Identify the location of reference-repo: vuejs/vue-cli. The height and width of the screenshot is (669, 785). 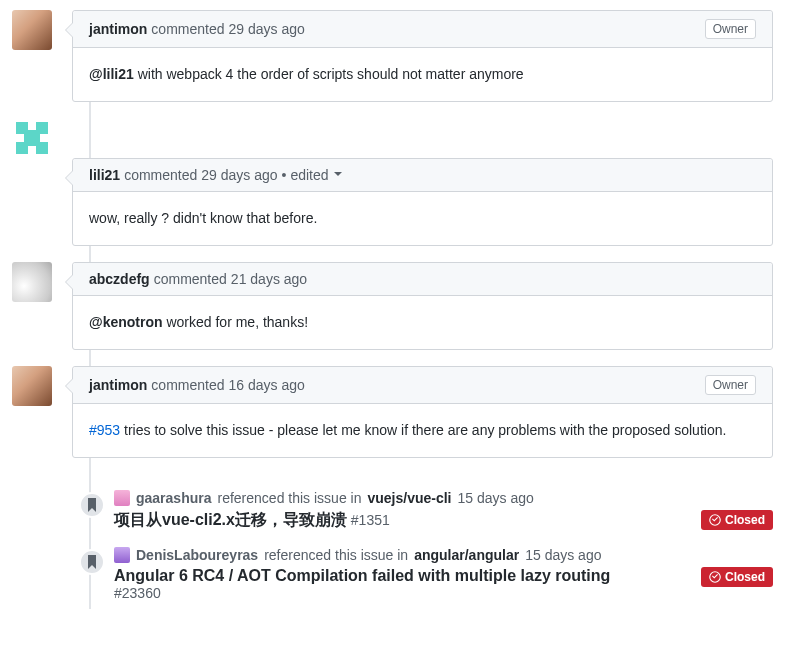
(409, 498).